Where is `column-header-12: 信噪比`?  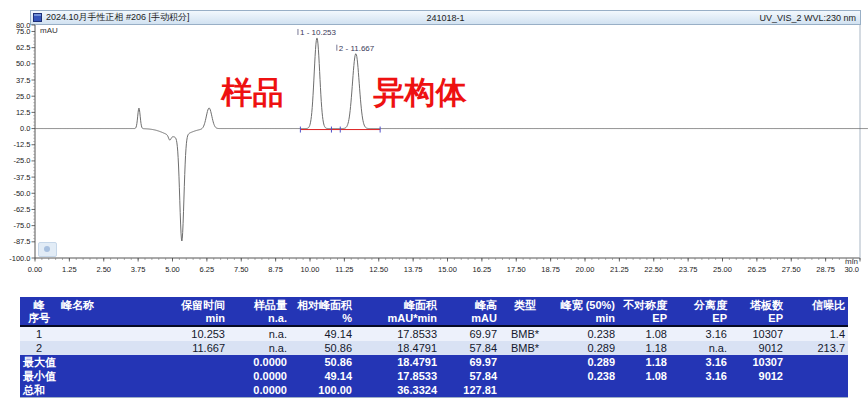
column-header-12: 信噪比 is located at coordinates (817, 312).